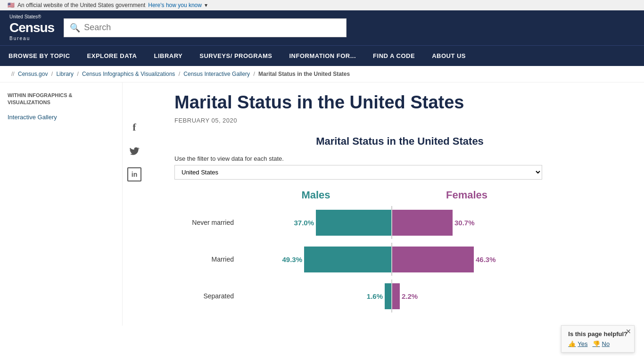 The image size is (644, 362). I want to click on sidebar-section-title: WITHIN INFOGRAPHICS & VISUALIZATIONS, so click(61, 99).